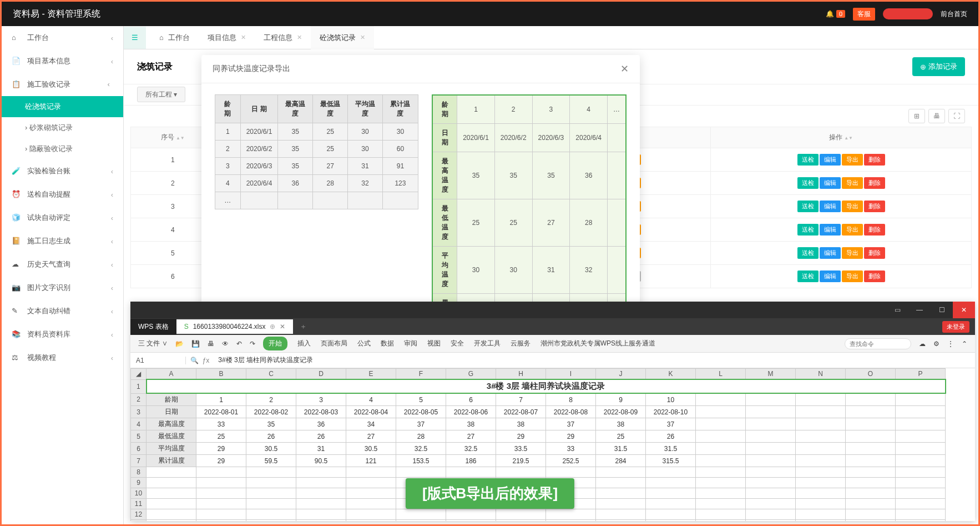  What do you see at coordinates (942, 310) in the screenshot?
I see `maximize-button: ☐` at bounding box center [942, 310].